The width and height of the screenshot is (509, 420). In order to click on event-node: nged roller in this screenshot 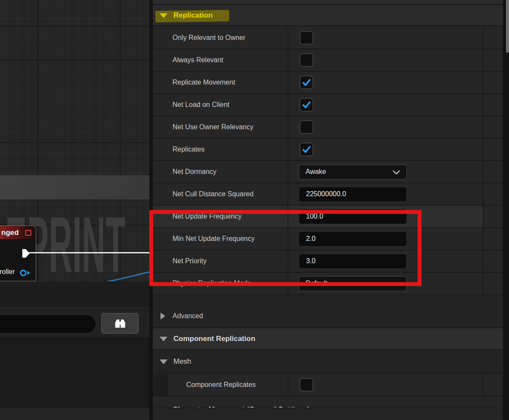, I will do `click(18, 253)`.